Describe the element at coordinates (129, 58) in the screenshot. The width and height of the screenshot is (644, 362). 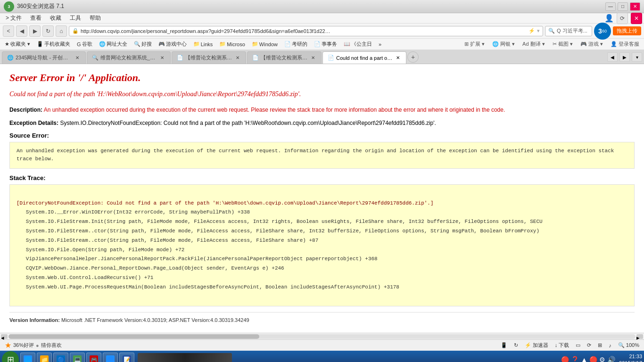
I see `tab-2: 🔍 维普网论文检测系统_百度搜索… ✕` at that location.